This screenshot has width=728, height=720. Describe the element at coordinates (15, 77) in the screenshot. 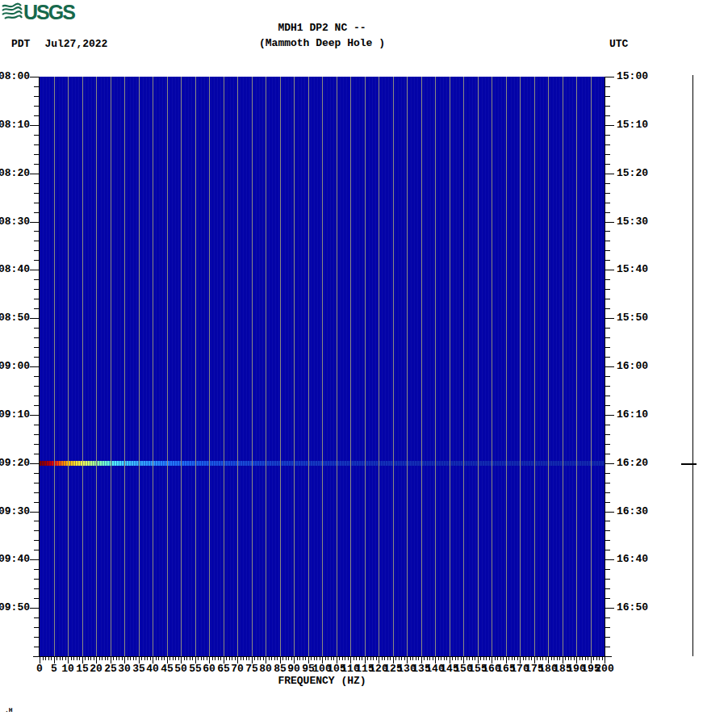

I see `left-axis-tick-label: 08:00` at that location.